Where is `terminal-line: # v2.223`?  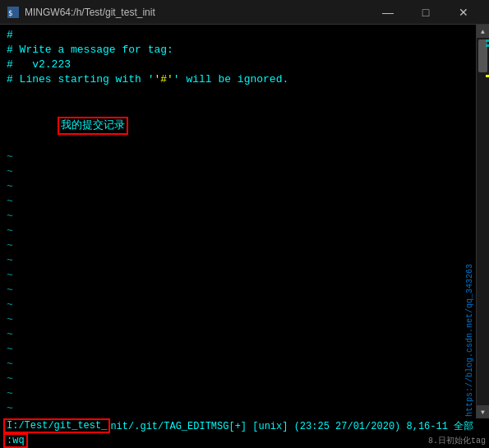 terminal-line: # v2.223 is located at coordinates (238, 65).